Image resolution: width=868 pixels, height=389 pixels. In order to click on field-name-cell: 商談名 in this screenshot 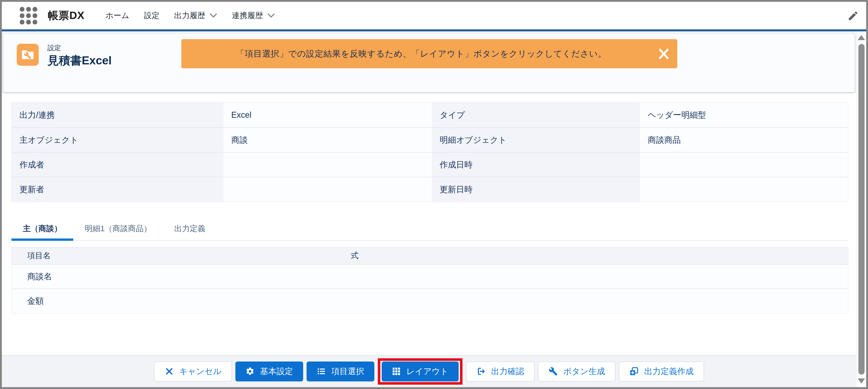, I will do `click(176, 276)`.